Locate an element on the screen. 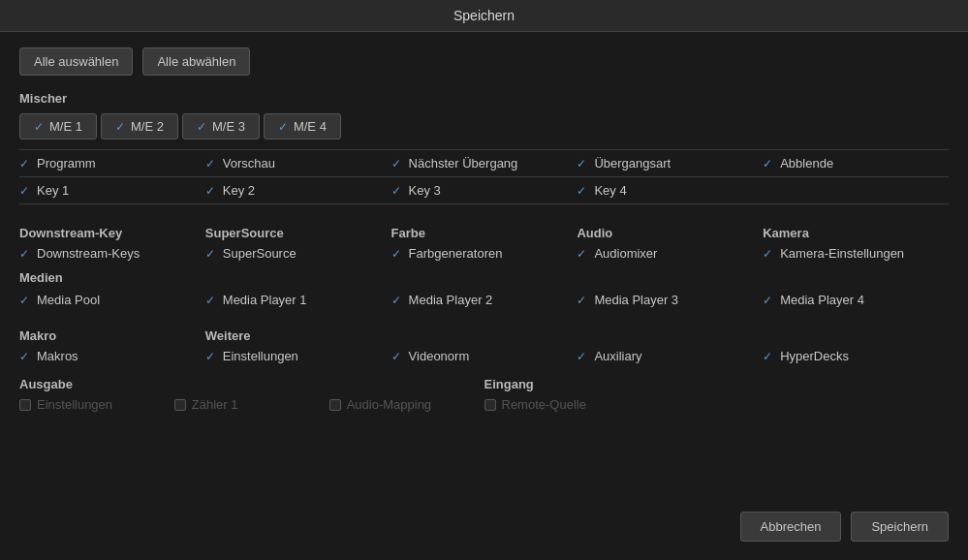 The width and height of the screenshot is (968, 560). deselect-all-button: Alle abwählen is located at coordinates (196, 62).